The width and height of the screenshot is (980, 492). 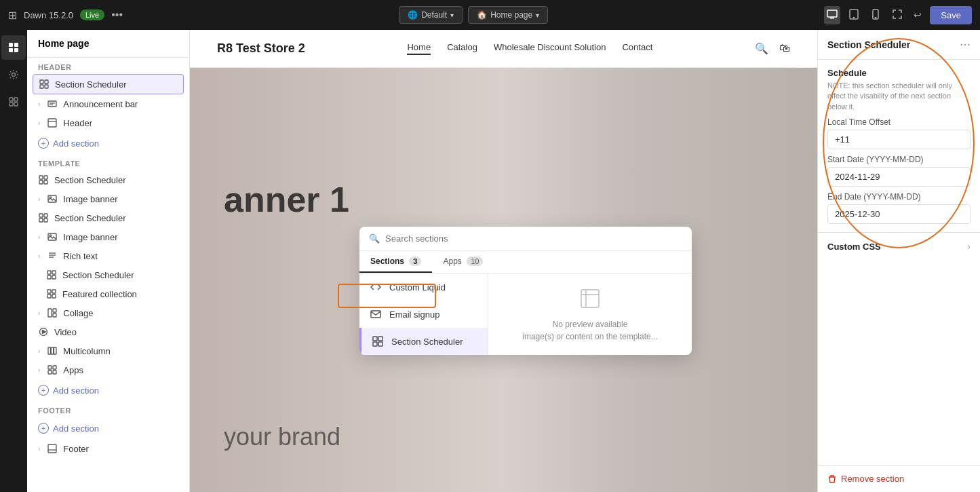 What do you see at coordinates (109, 199) in the screenshot?
I see `section-item-image-banner-1: › Image banner` at bounding box center [109, 199].